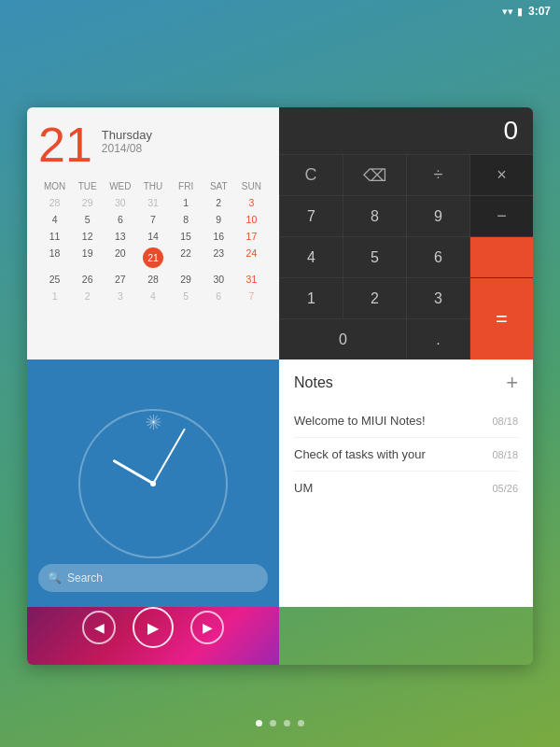 This screenshot has height=747, width=560. I want to click on clock-widget: 🔍 Search, so click(153, 484).